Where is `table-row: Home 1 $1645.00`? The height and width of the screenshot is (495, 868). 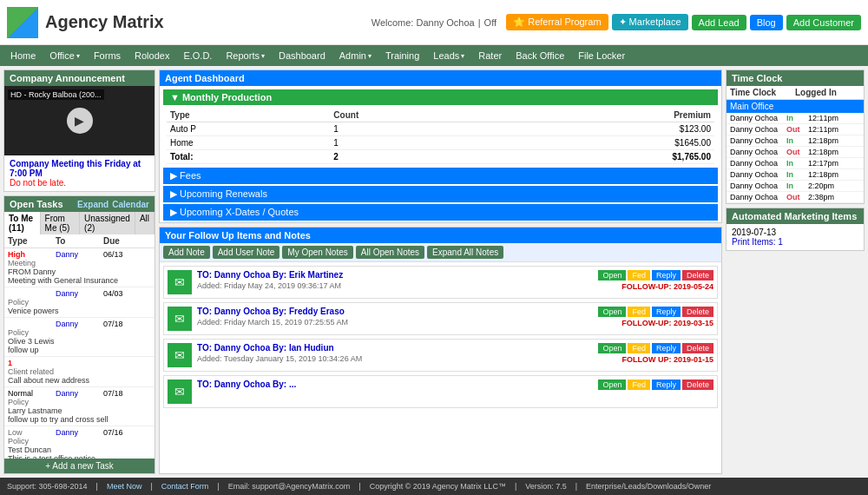
table-row: Home 1 $1645.00 is located at coordinates (441, 143).